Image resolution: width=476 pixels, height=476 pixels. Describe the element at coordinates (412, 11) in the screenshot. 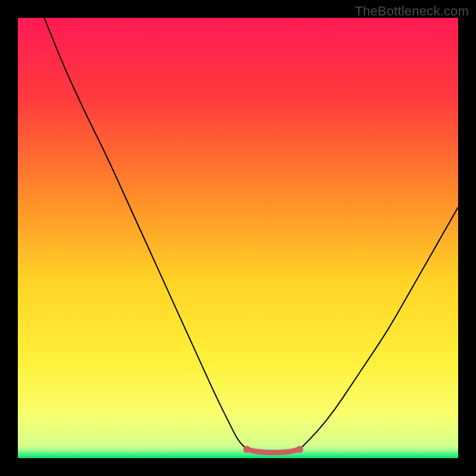

I see `watermark-text: TheBottleneck.com` at that location.